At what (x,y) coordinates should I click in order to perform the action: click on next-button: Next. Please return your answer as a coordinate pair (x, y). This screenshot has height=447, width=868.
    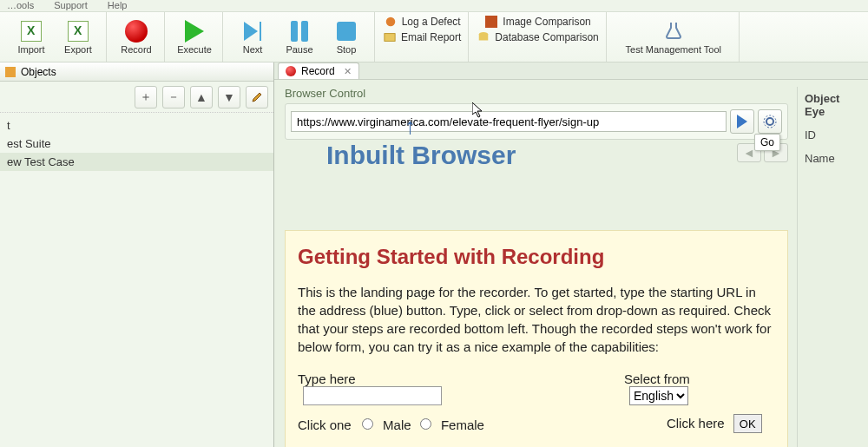
    Looking at the image, I should click on (253, 37).